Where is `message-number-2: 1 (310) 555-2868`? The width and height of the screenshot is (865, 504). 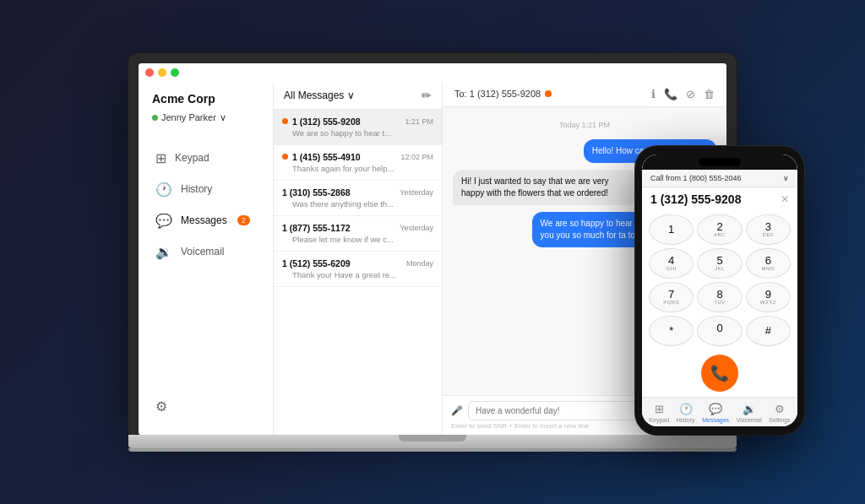 message-number-2: 1 (310) 555-2868 is located at coordinates (316, 192).